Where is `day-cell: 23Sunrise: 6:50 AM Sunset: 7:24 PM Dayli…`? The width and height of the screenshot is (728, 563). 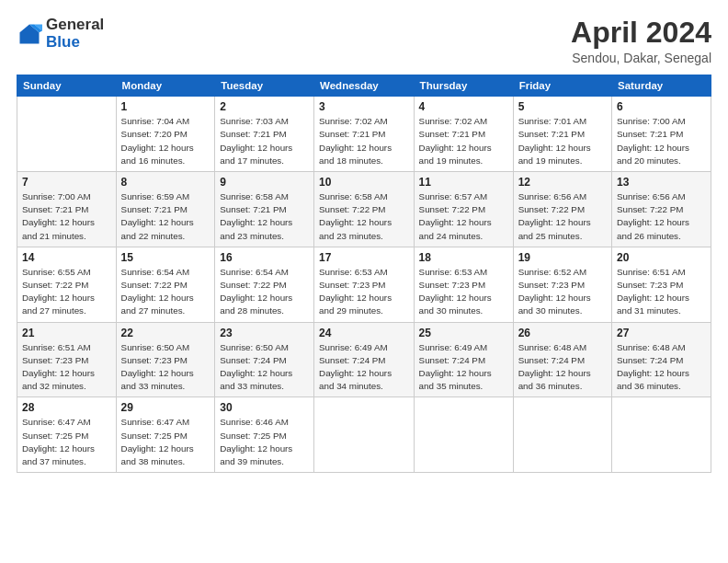 day-cell: 23Sunrise: 6:50 AM Sunset: 7:24 PM Dayli… is located at coordinates (265, 360).